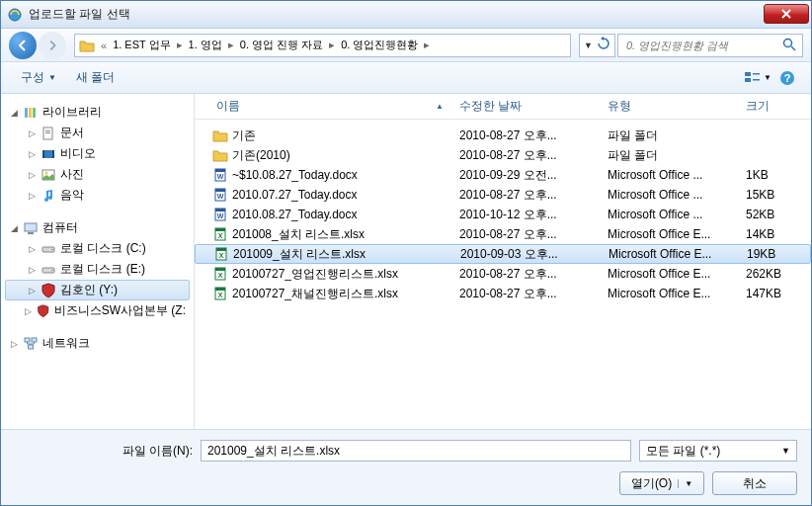  Describe the element at coordinates (294, 175) in the screenshot. I see `file-name: ~$10.08.27_Today.docx` at that location.